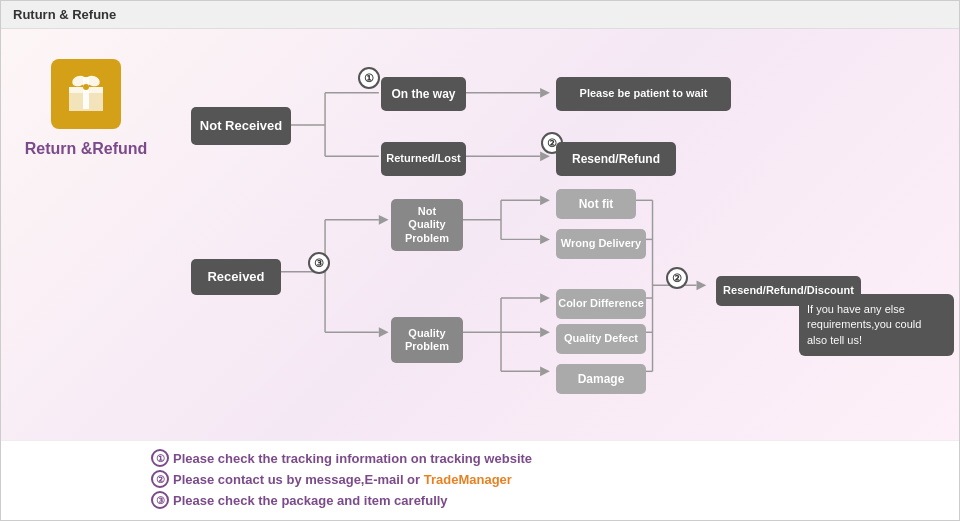 The image size is (960, 521). I want to click on node-quality-defect: Quality Defect, so click(601, 339).